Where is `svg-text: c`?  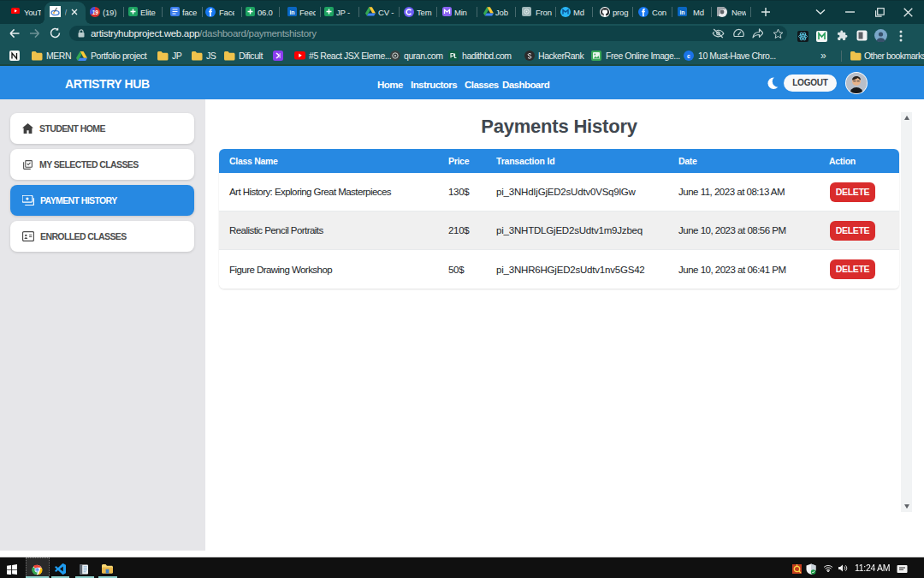 svg-text: c is located at coordinates (689, 57).